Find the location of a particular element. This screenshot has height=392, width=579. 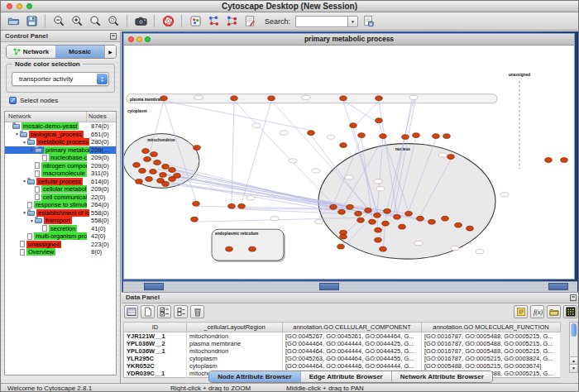

network-tree-row: ▼primary metabolic209(... is located at coordinates (60, 151).